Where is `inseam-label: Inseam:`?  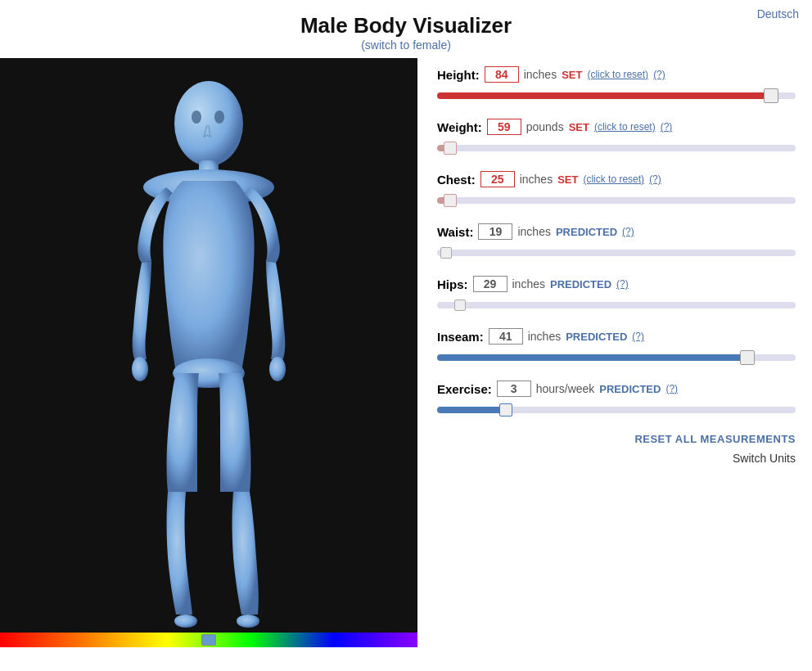
inseam-label: Inseam: is located at coordinates (460, 337).